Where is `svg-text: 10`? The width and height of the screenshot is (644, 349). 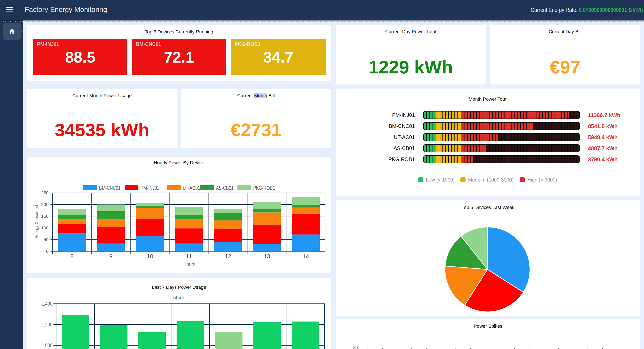 svg-text: 10 is located at coordinates (150, 256).